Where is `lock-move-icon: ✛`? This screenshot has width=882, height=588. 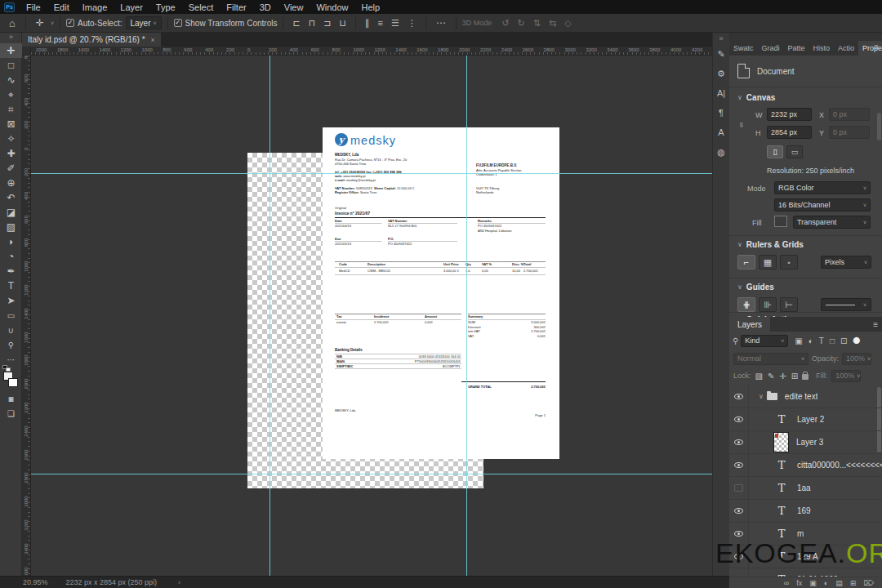
lock-move-icon: ✛ is located at coordinates (782, 376).